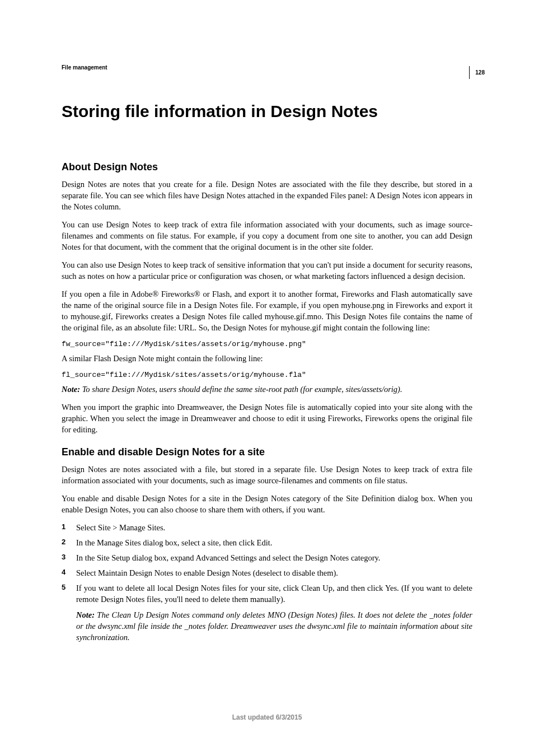  I want to click on paragraph: You enable and disable Design Notes for …, so click(267, 504).